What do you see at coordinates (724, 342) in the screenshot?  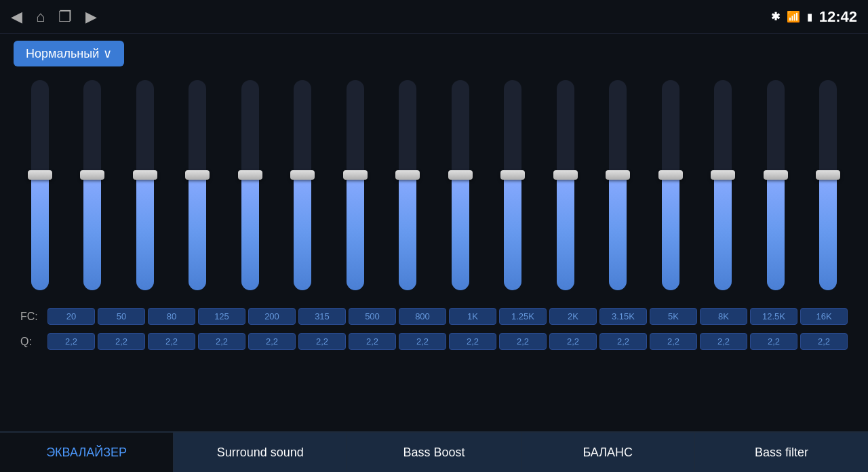 I see `q-badge-8K: 2,2` at bounding box center [724, 342].